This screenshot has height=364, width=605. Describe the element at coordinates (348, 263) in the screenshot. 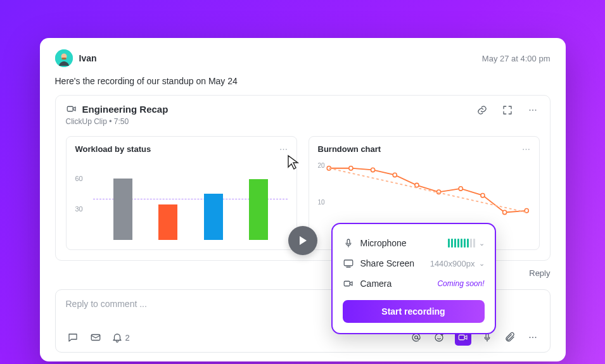

I see `screen-icon` at that location.